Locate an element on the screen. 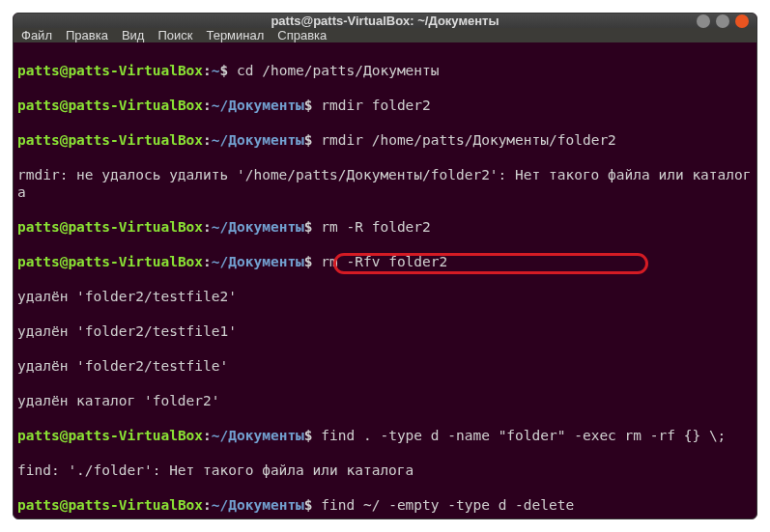 The width and height of the screenshot is (770, 532). terminal-output: удалён каталог 'folder2' is located at coordinates (385, 401).